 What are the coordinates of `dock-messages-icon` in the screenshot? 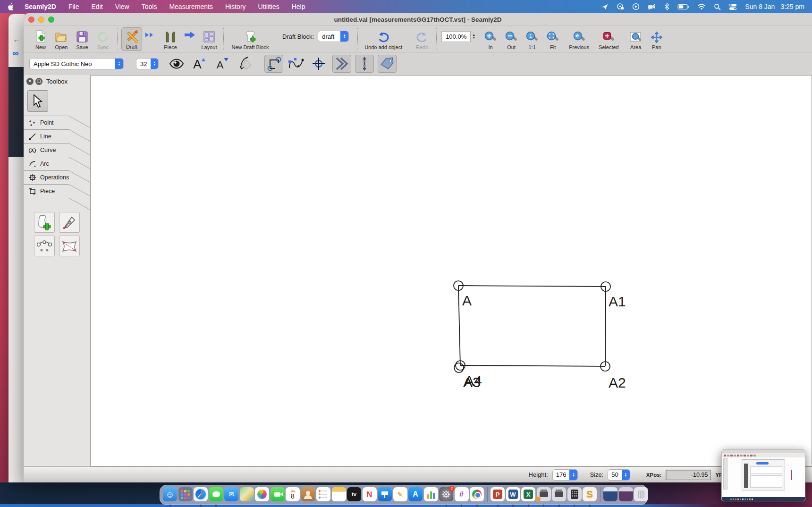 It's located at (216, 494).